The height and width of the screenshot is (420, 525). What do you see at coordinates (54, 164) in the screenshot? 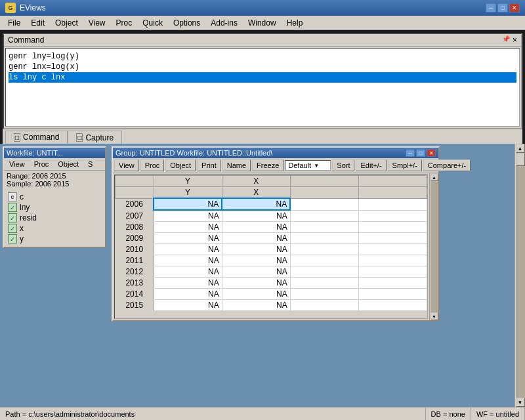
I see `workfile-toolbar: View Proc Object S` at bounding box center [54, 164].